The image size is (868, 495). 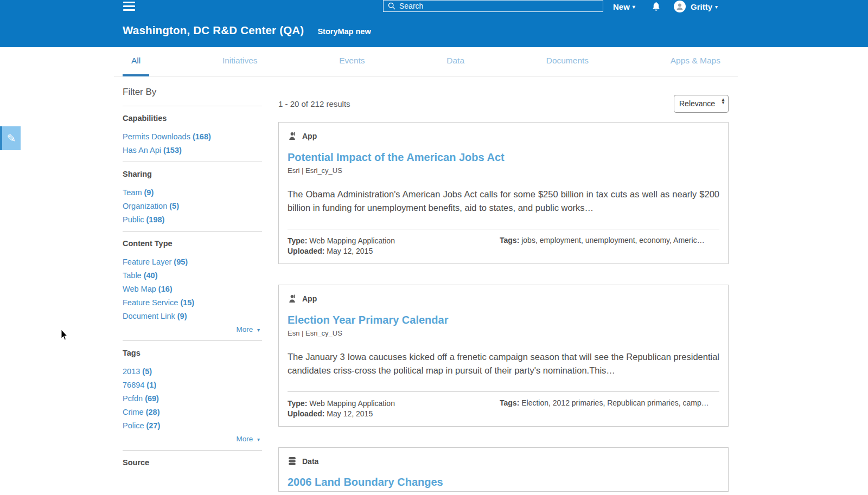 What do you see at coordinates (456, 62) in the screenshot?
I see `tab-data: Data` at bounding box center [456, 62].